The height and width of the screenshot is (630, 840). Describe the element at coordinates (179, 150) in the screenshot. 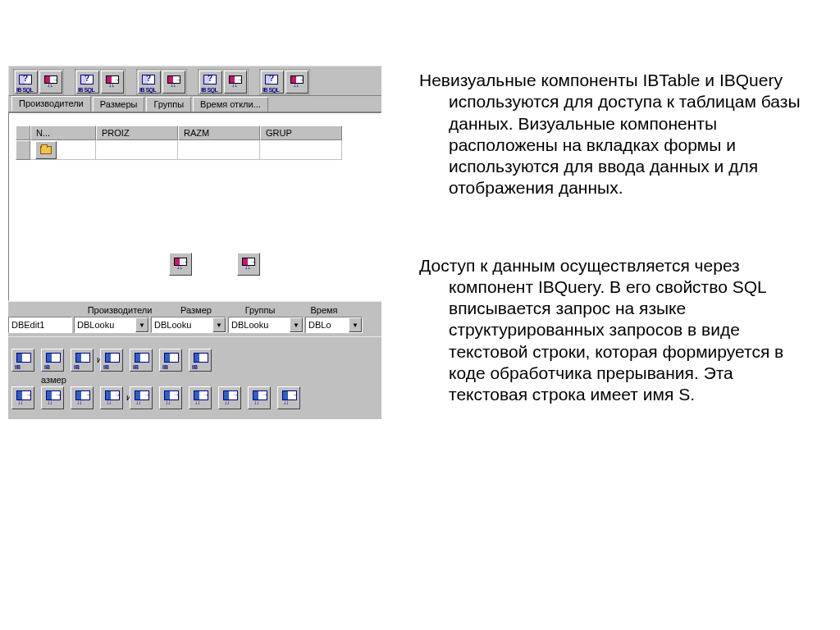

I see `dbgrid-row` at that location.